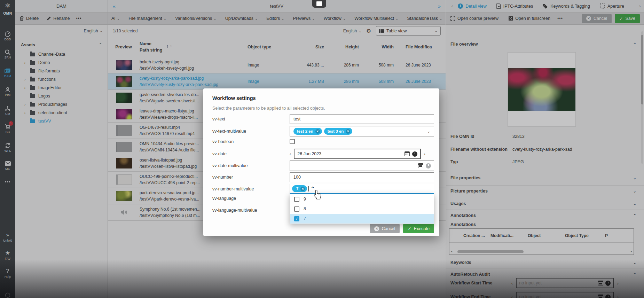  Describe the element at coordinates (362, 209) in the screenshot. I see `dropdown-option-8: 8` at that location.